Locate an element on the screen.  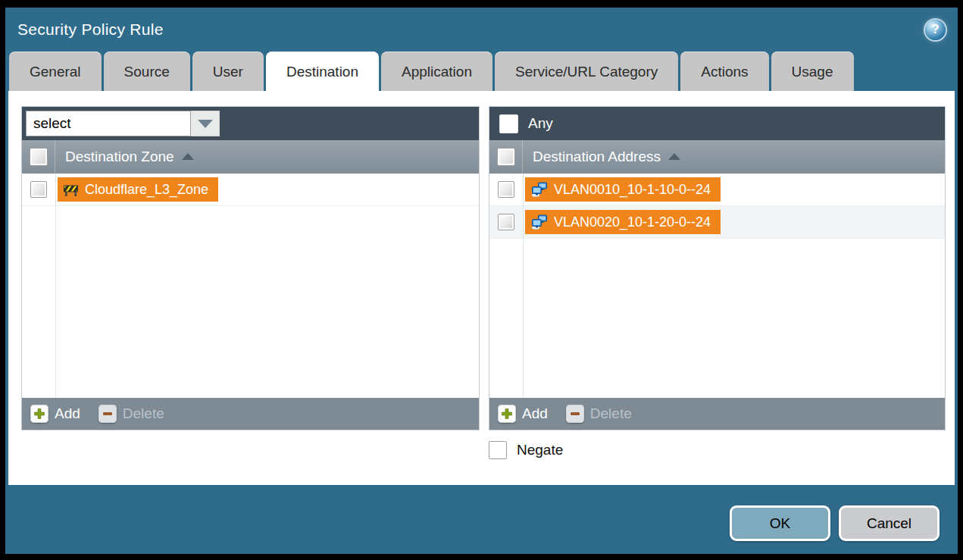
address-item-vlan0010: VLAN0010_10-1-10-0--24 is located at coordinates (623, 189).